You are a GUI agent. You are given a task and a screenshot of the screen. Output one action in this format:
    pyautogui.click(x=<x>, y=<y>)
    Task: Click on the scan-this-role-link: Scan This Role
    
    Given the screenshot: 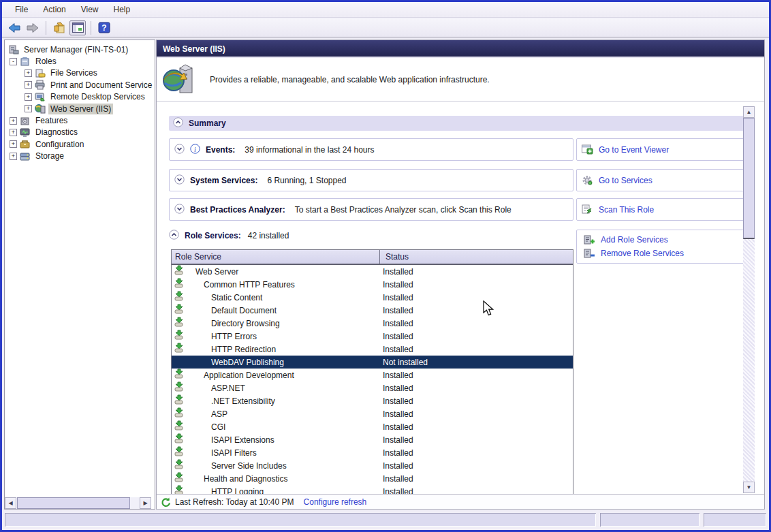 What is the action you would take?
    pyautogui.click(x=627, y=210)
    